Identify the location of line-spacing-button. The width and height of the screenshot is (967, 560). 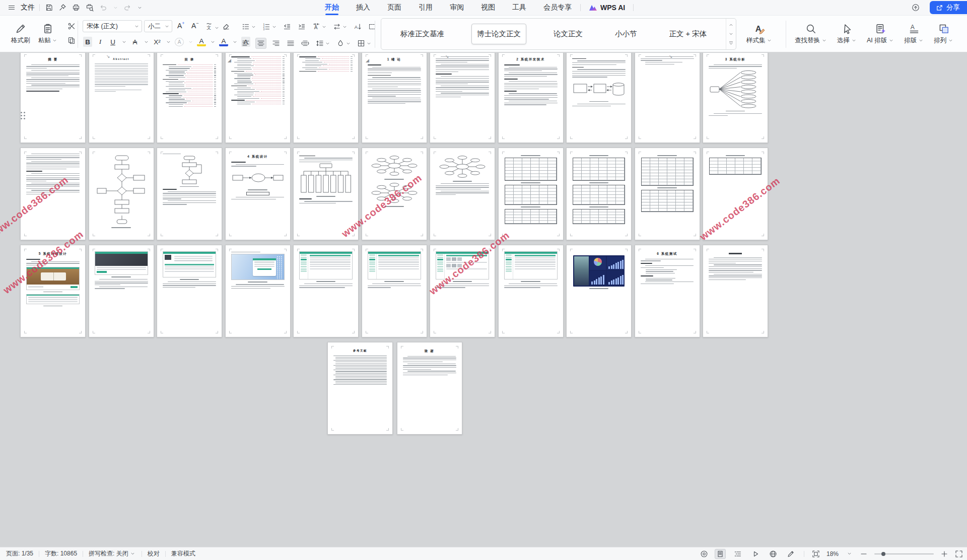
(323, 43).